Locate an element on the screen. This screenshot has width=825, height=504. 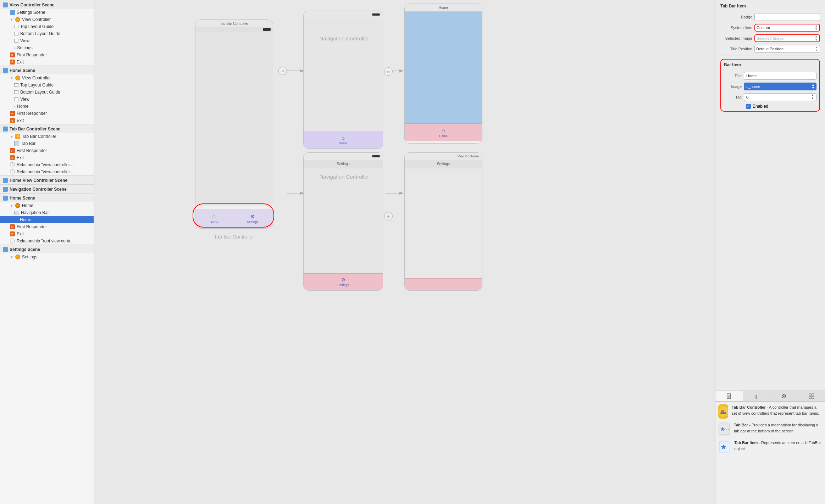
tbc-library-title: Tab Bar Controller is located at coordinates (749, 407).